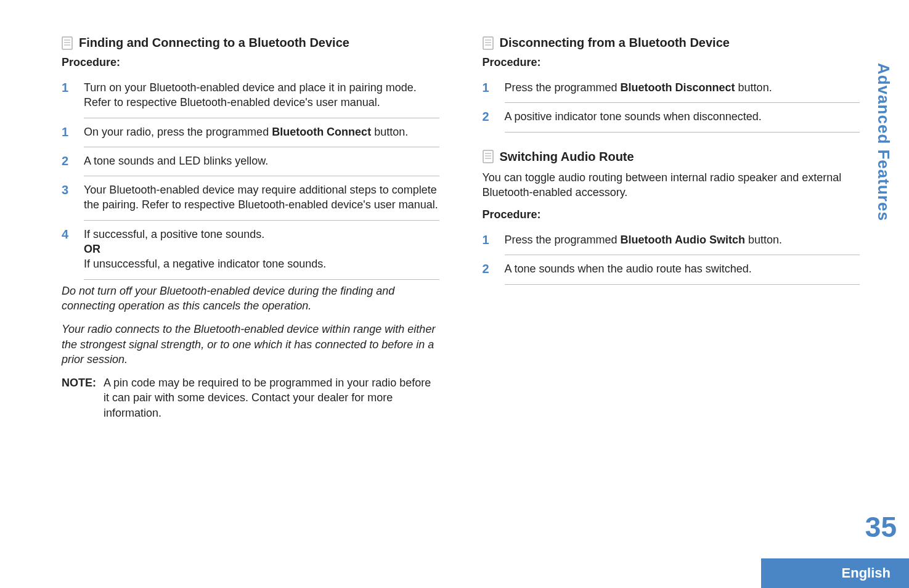 This screenshot has width=909, height=588. What do you see at coordinates (567, 157) in the screenshot?
I see `heading-text: Switching Audio Route` at bounding box center [567, 157].